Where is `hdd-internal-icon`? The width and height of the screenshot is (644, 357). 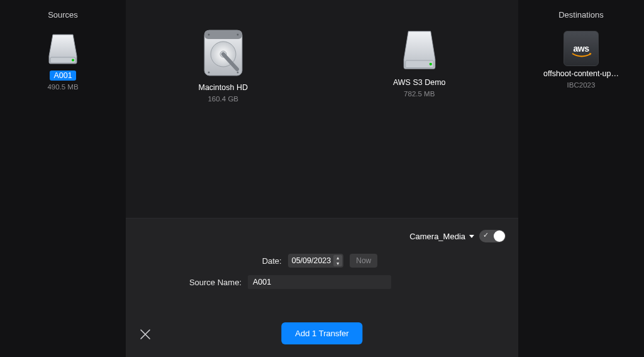
hdd-internal-icon is located at coordinates (223, 54).